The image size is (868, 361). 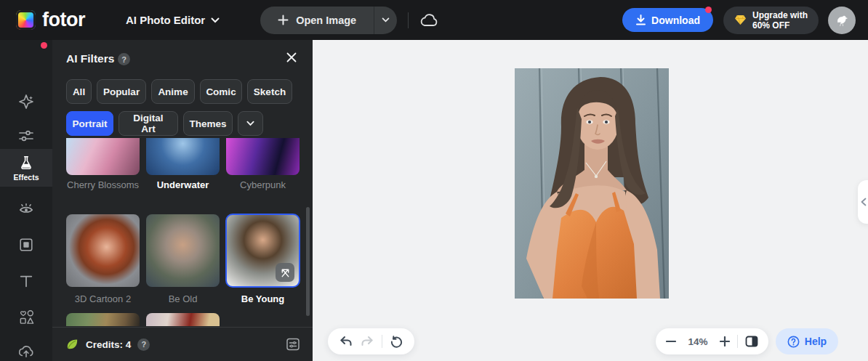 I want to click on category-chip-popular: Popular, so click(x=121, y=92).